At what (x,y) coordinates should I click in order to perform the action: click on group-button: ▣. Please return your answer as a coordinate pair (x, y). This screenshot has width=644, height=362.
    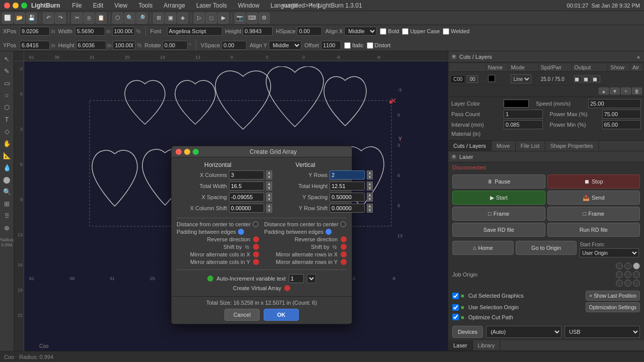
    Looking at the image, I should click on (171, 18).